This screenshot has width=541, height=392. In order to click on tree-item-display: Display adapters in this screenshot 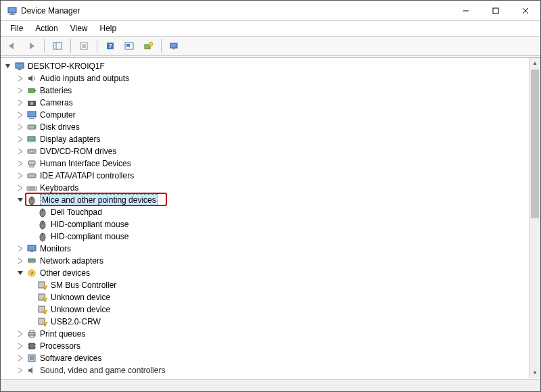, I will do `click(266, 139)`.